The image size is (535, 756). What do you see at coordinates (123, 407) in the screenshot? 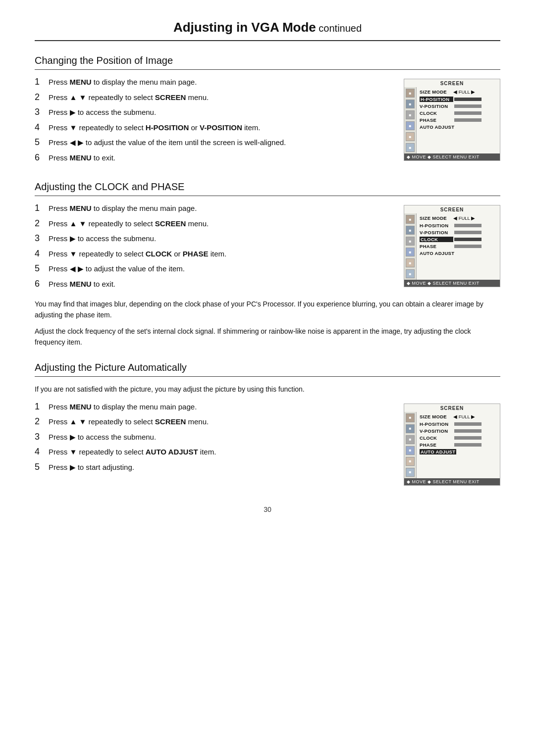
I see `step-text: Press MENU to display the menu main page…` at bounding box center [123, 407].